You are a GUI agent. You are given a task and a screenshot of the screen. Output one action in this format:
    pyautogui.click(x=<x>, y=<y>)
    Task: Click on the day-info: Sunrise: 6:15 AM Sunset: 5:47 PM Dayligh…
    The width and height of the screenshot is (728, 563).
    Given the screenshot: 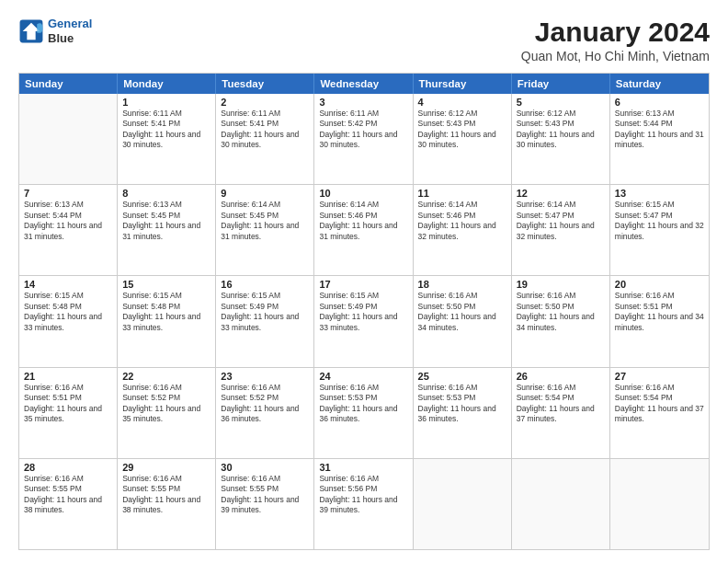 What is the action you would take?
    pyautogui.click(x=660, y=221)
    